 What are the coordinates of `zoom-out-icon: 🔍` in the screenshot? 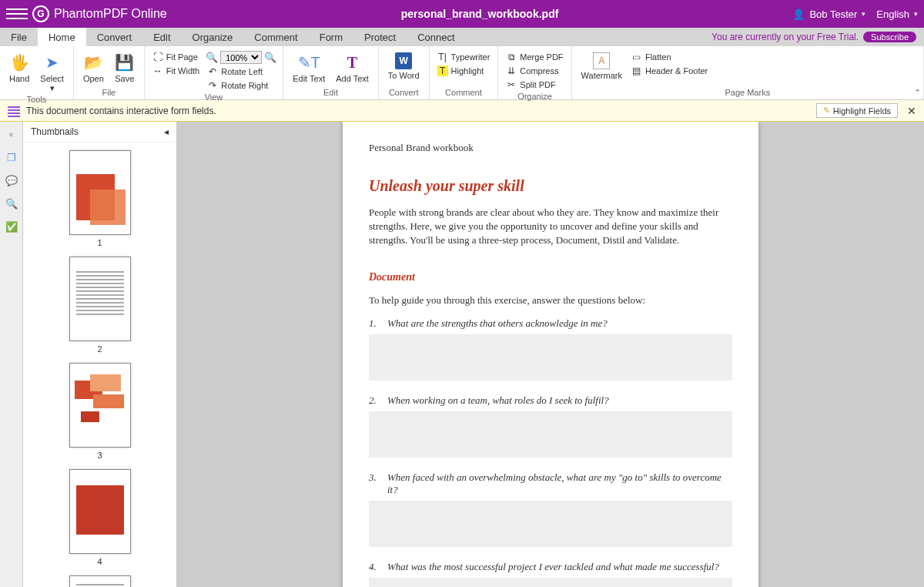 It's located at (212, 57).